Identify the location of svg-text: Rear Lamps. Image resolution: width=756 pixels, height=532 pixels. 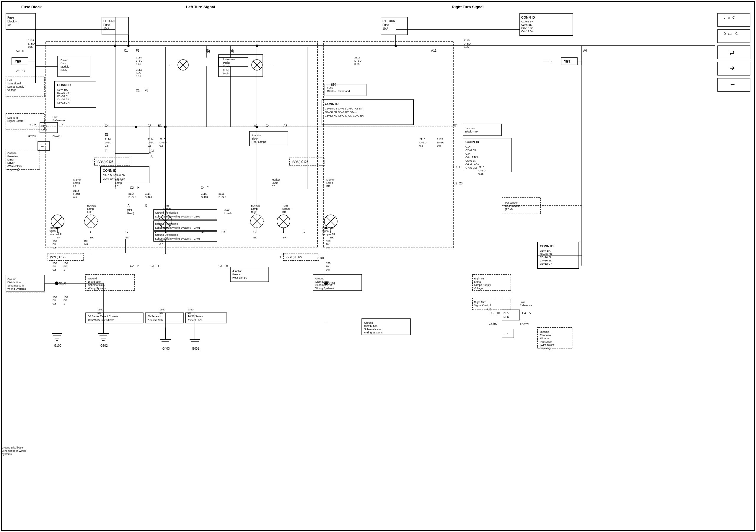
(240, 278).